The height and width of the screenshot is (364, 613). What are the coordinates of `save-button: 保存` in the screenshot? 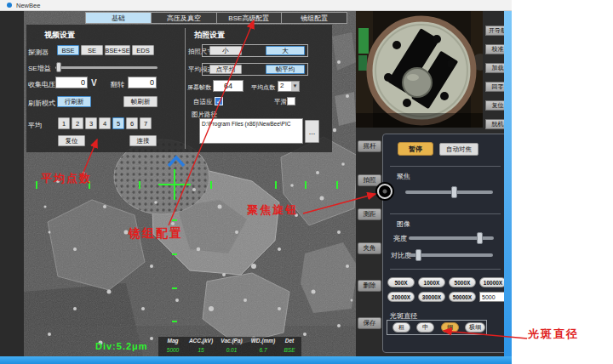 It's located at (370, 323).